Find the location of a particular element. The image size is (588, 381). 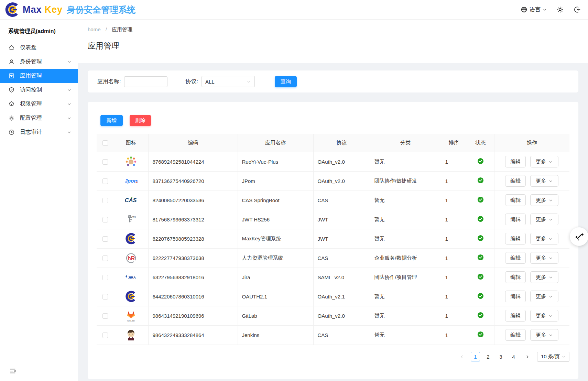

pagination-page-2: 2 is located at coordinates (488, 357).